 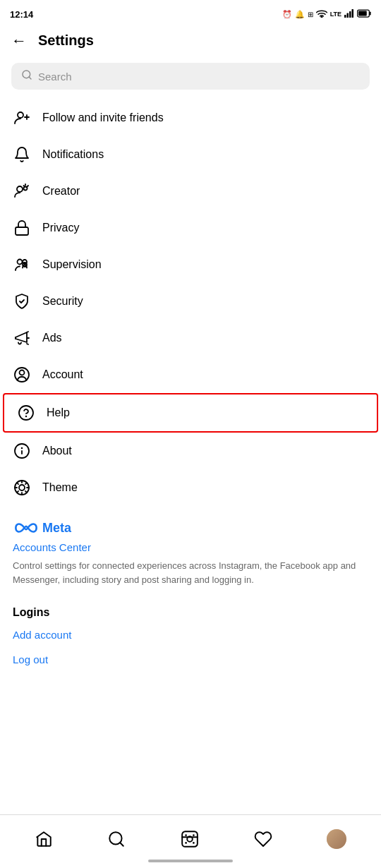 I want to click on info-circle-icon, so click(x=22, y=451).